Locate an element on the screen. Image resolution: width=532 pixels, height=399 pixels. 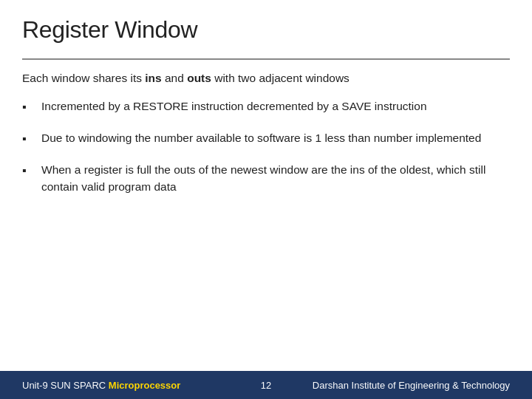
footer-left-highlight: Microprocessor is located at coordinates (145, 386).